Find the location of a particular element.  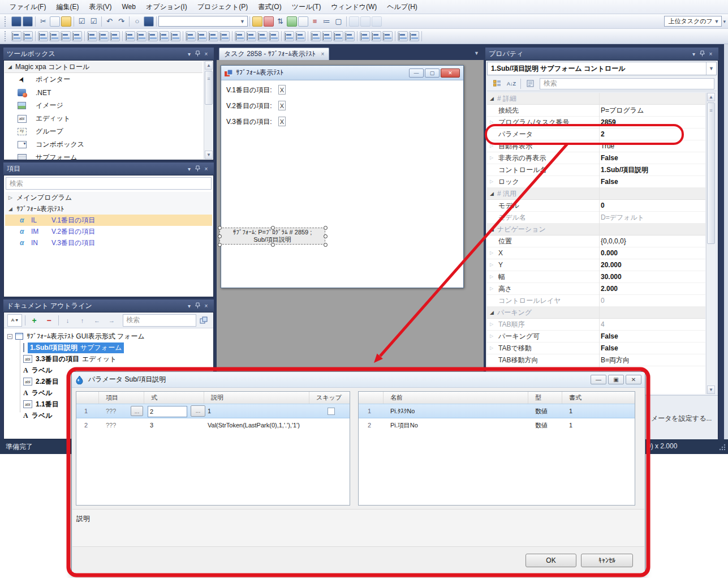

form-check-icon: ☑ is located at coordinates (81, 22).